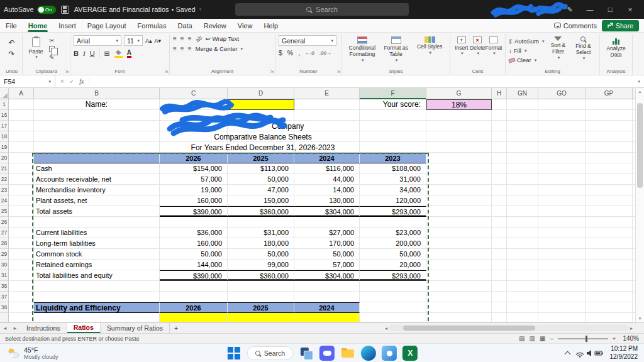 This screenshot has height=362, width=644. I want to click on search-input: Search, so click(322, 9).